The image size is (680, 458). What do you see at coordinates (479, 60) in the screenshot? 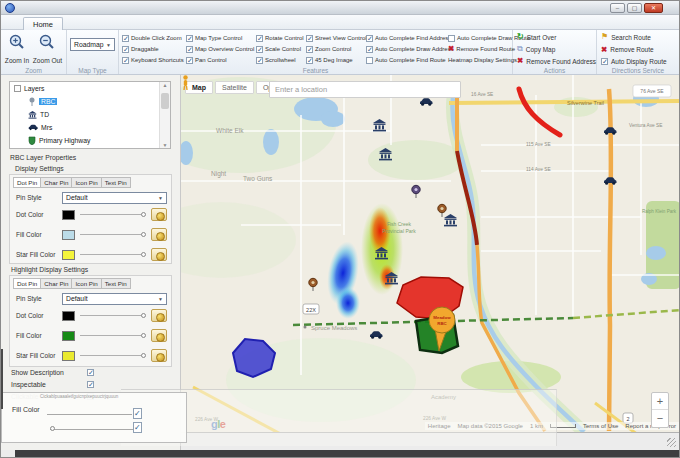
I see `heatmap-display-settings-button: Heatmap Display Settings` at bounding box center [479, 60].